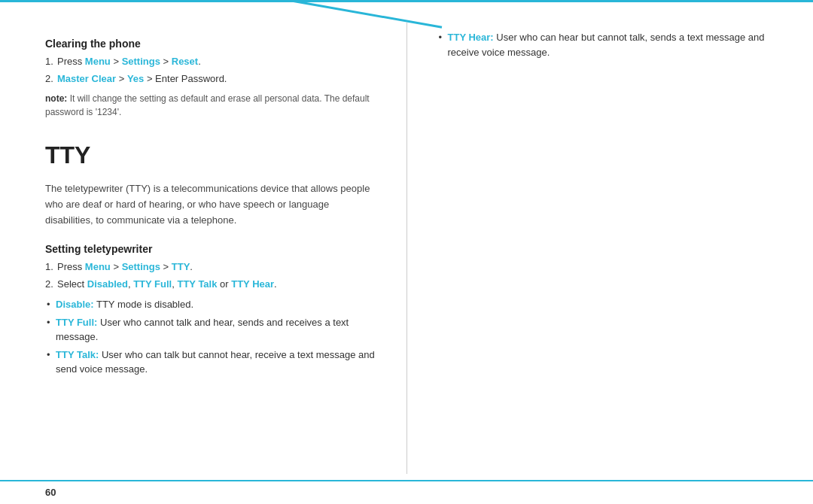 The height and width of the screenshot is (504, 813). What do you see at coordinates (607, 45) in the screenshot?
I see `tty-hear-text: User who can hear but cannot talk, sends…` at bounding box center [607, 45].